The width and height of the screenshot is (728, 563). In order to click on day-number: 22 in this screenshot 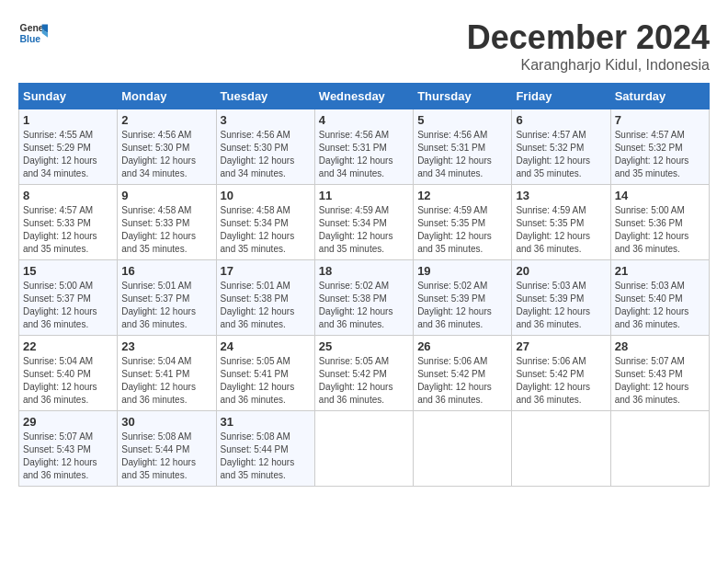, I will do `click(68, 346)`.